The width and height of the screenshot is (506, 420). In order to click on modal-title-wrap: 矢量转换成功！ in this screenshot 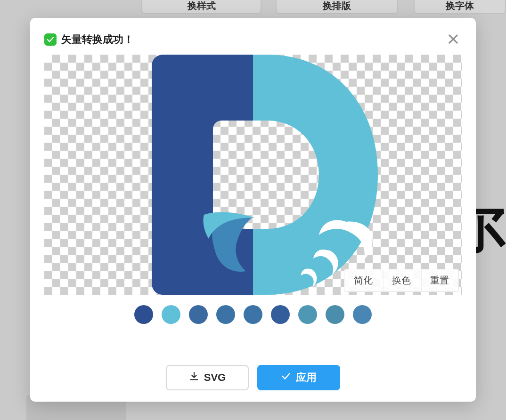, I will do `click(89, 40)`.